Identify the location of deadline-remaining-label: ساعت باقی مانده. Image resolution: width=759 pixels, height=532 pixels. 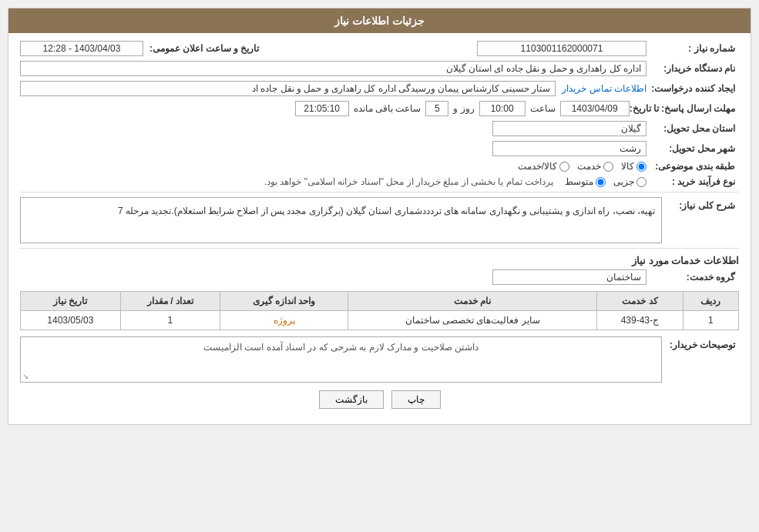
(388, 109).